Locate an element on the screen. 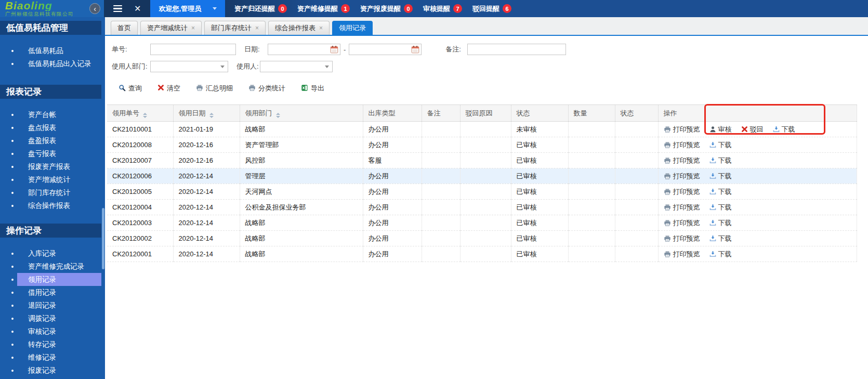 This screenshot has width=868, height=379. table-row: CK201200082020-12-16资产管理部办公用已审核打印预览下载 is located at coordinates (482, 145).